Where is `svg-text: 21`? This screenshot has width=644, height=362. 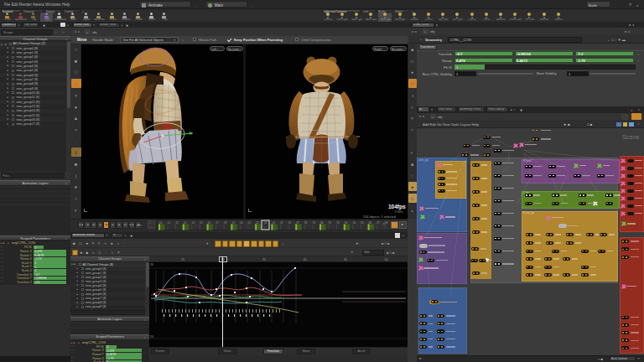
svg-text: 21 is located at coordinates (250, 223).